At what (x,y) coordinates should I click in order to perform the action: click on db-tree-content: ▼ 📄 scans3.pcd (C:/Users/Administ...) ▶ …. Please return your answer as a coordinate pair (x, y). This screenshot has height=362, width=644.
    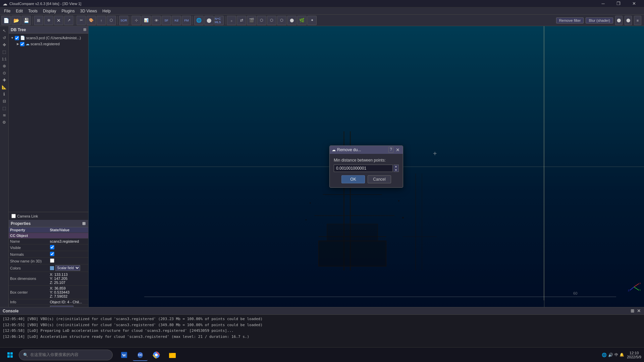
    Looking at the image, I should click on (48, 123).